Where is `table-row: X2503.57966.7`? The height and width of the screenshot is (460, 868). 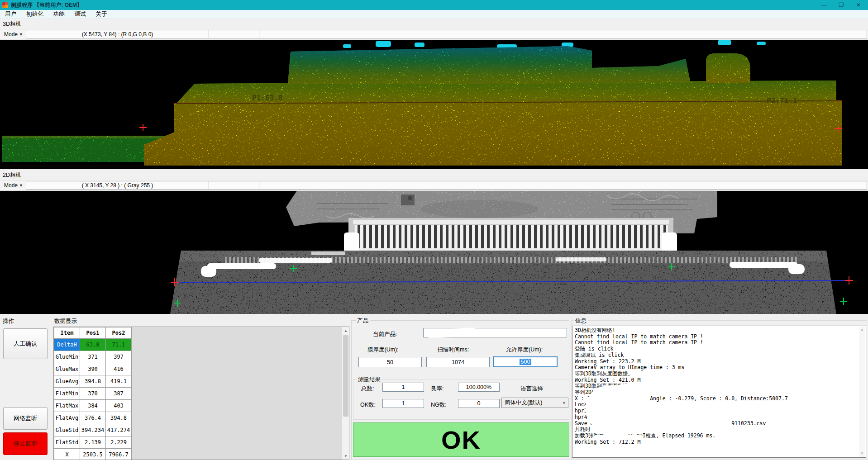 table-row: X2503.57966.7 is located at coordinates (93, 454).